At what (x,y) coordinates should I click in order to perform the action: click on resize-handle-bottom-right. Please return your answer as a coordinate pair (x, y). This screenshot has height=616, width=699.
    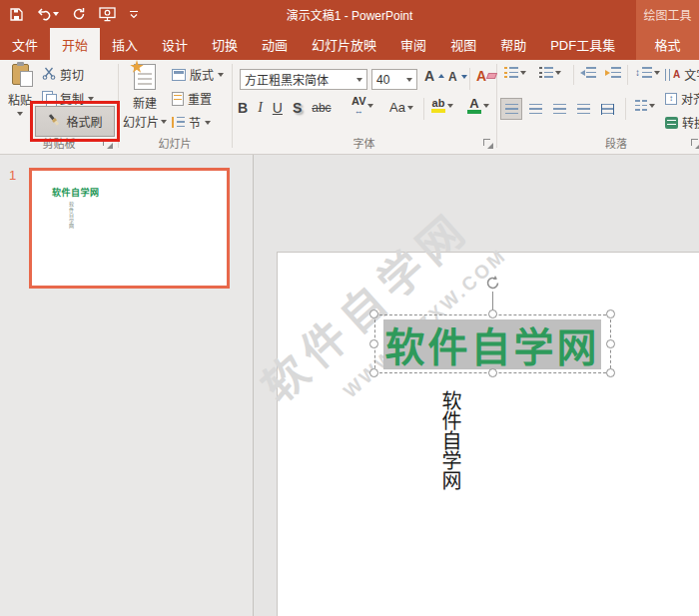
    Looking at the image, I should click on (611, 373).